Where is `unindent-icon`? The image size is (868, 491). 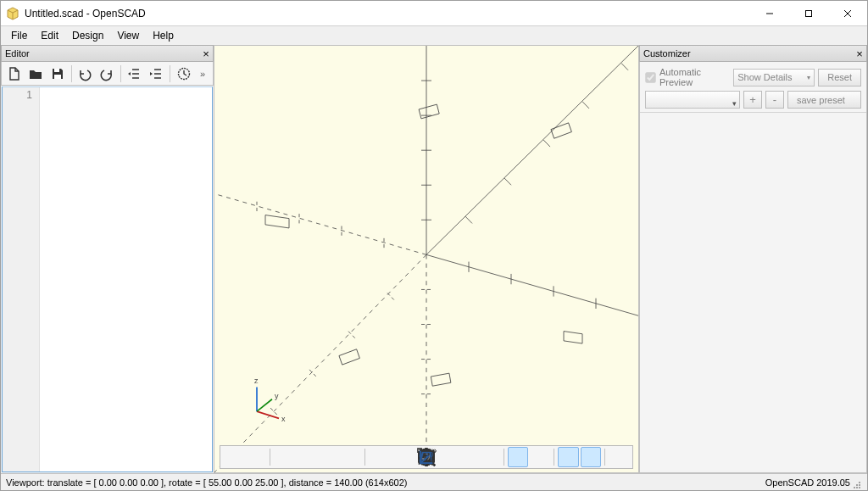 unindent-icon is located at coordinates (135, 74).